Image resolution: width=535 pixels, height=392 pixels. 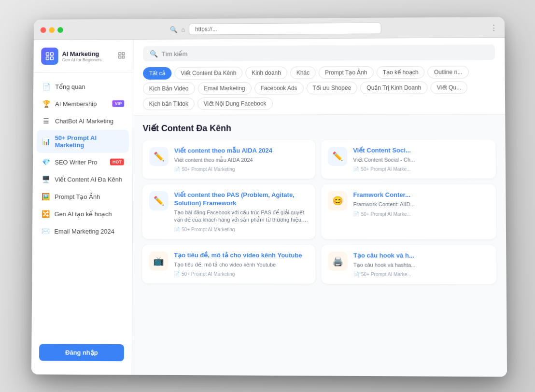 I want to click on card-content-pas-framework: Viết content theo PAS (Problem, Agitate,…, so click(x=241, y=211).